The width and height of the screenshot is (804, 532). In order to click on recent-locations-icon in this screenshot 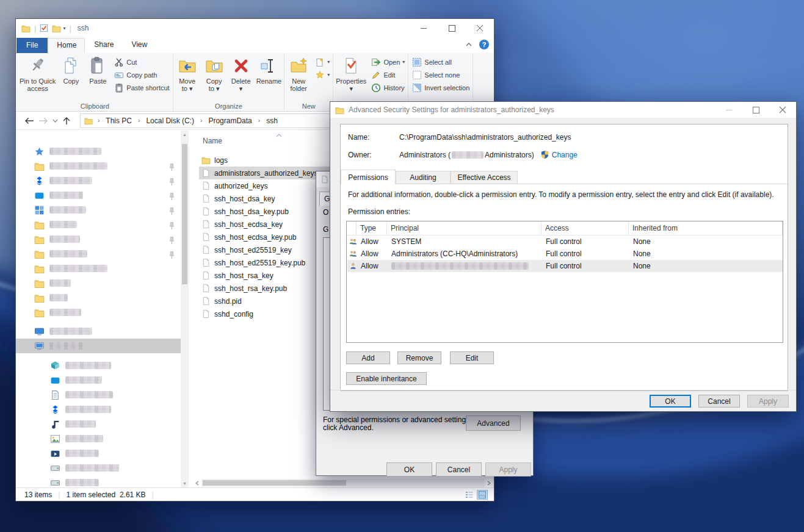, I will do `click(55, 121)`.